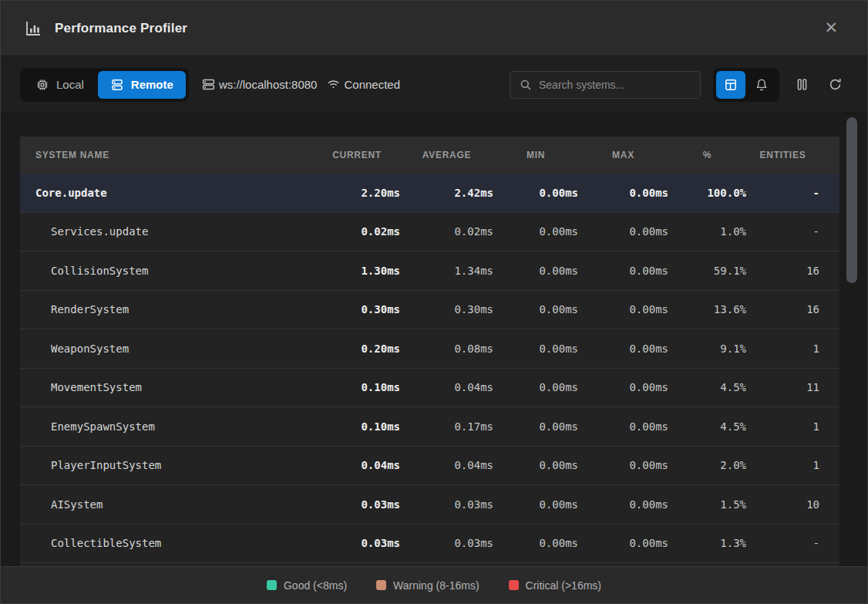 The height and width of the screenshot is (604, 868). Describe the element at coordinates (731, 85) in the screenshot. I see `table-view-icon` at that location.